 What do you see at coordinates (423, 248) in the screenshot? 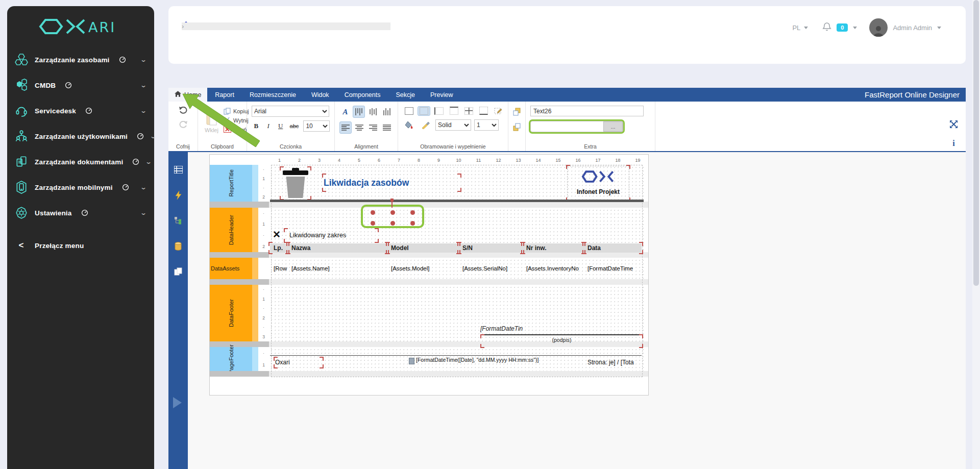
I see `column-header: Model` at bounding box center [423, 248].